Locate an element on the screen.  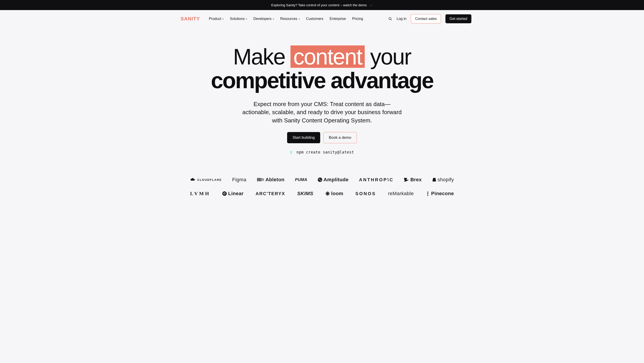
bars-icon: IIII≡ is located at coordinates (260, 180).